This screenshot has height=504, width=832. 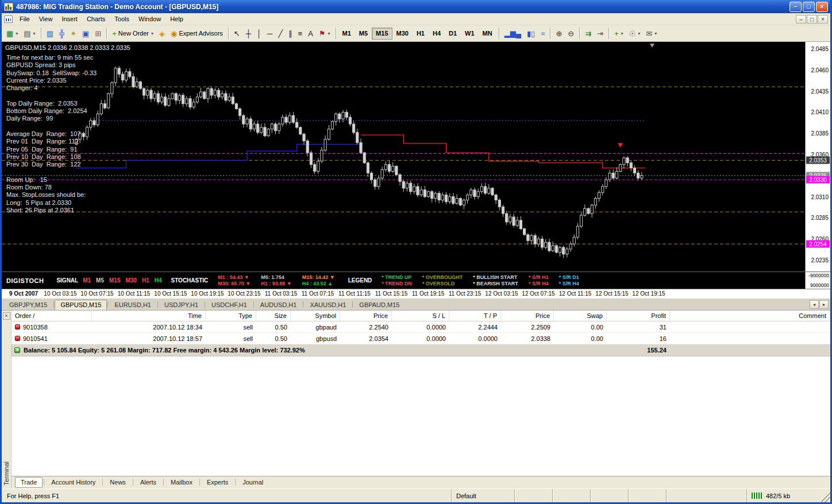 I want to click on terminal-tab-journal: Journal, so click(x=253, y=482).